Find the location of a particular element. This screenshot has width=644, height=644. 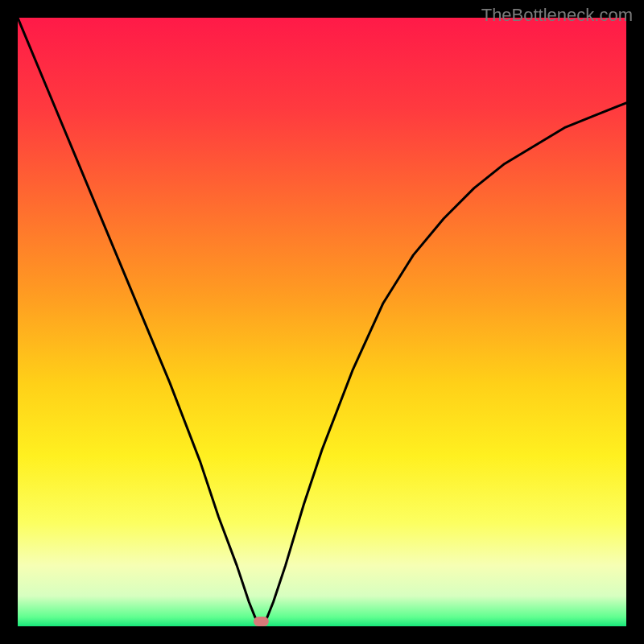

optimum-marker is located at coordinates (261, 621).